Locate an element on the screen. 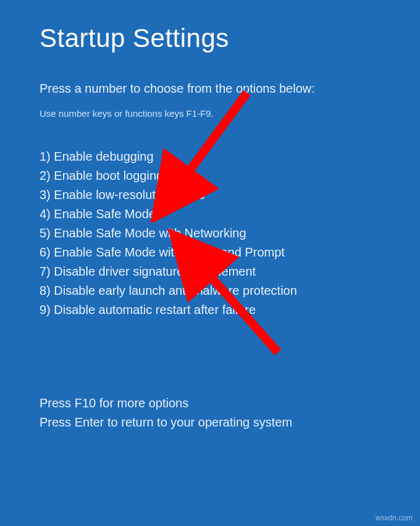 This screenshot has height=526, width=420. page-title: Startup Settings is located at coordinates (210, 38).